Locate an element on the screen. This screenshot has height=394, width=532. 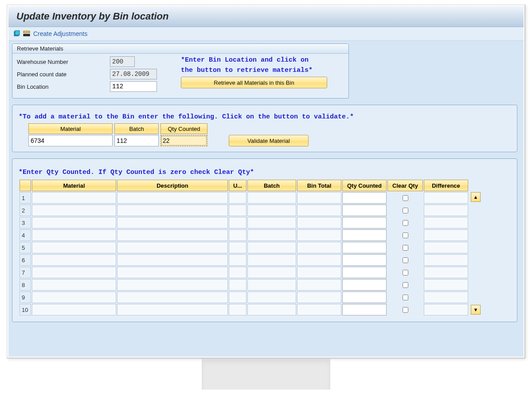
chevron-down-icon: ▼ is located at coordinates (476, 310).